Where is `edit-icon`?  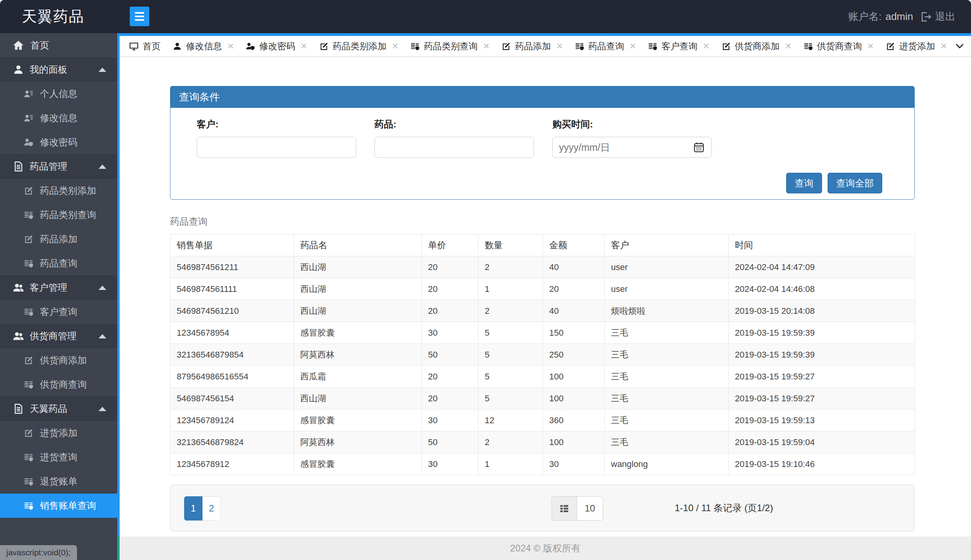
edit-icon is located at coordinates (29, 433).